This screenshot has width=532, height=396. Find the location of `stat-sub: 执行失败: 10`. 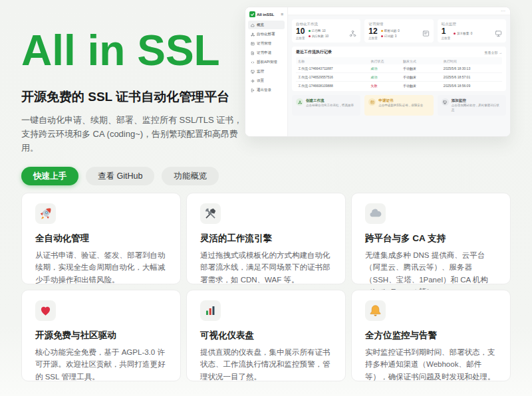

stat-sub: 执行失败: 10 is located at coordinates (321, 36).